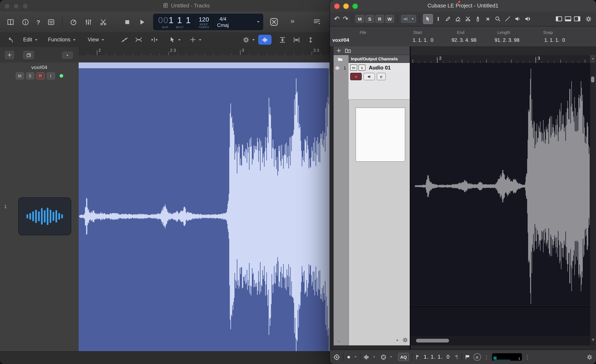  I want to click on right-zone-toggle, so click(577, 19).